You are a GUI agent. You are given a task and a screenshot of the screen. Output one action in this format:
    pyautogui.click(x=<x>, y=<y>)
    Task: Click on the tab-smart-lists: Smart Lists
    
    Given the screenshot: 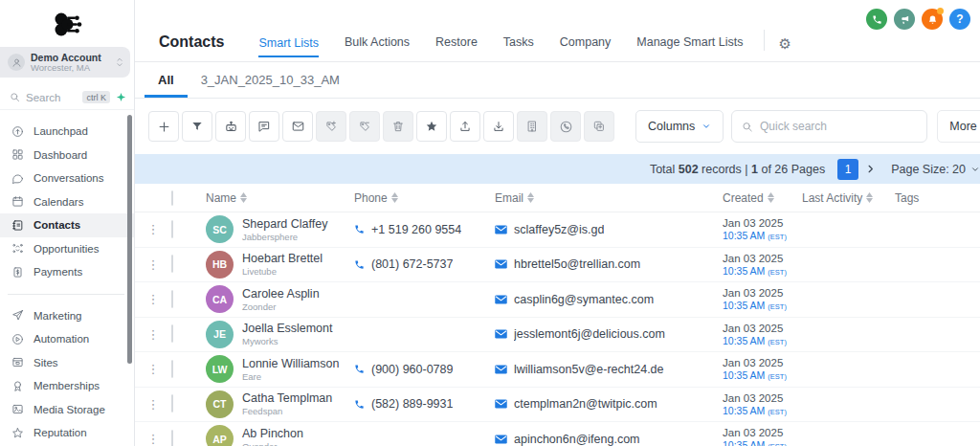 What is the action you would take?
    pyautogui.click(x=289, y=47)
    